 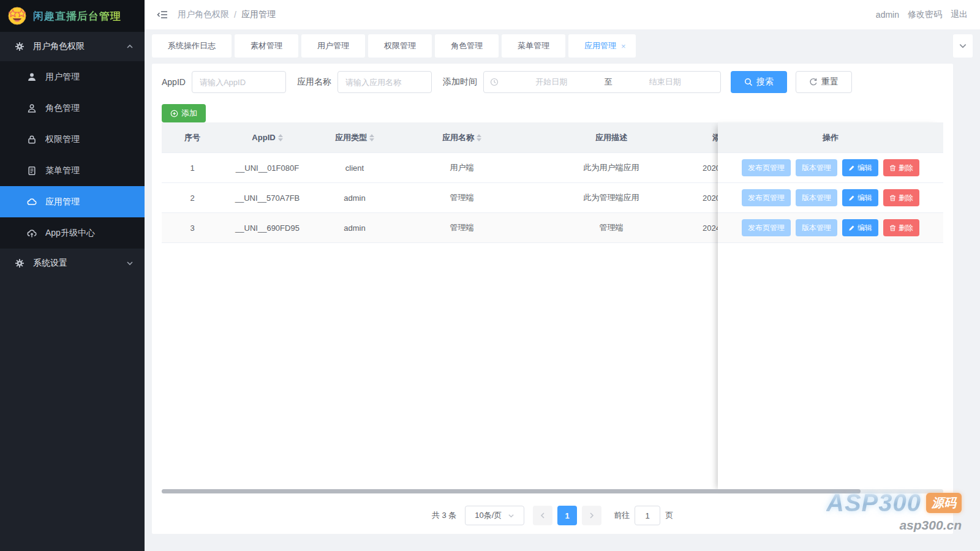 What do you see at coordinates (266, 46) in the screenshot?
I see `tab-material-management: 素材管理` at bounding box center [266, 46].